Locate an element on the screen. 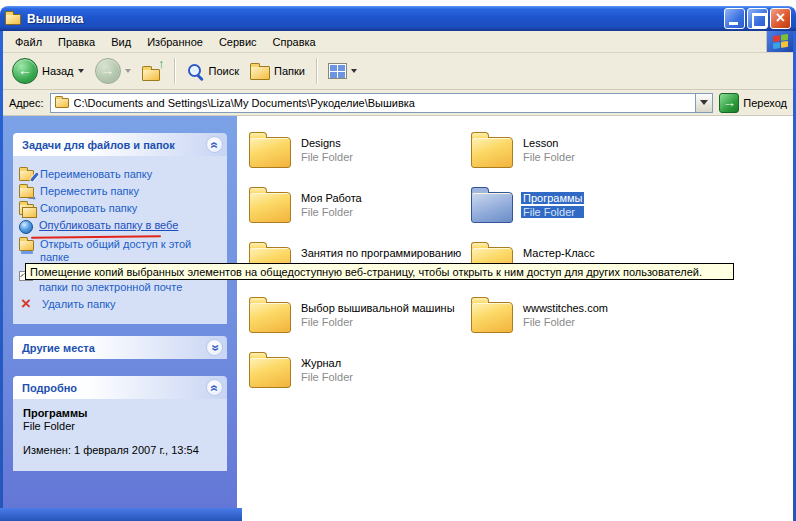 Image resolution: width=796 pixels, height=521 pixels. search-button: Поиск is located at coordinates (212, 72).